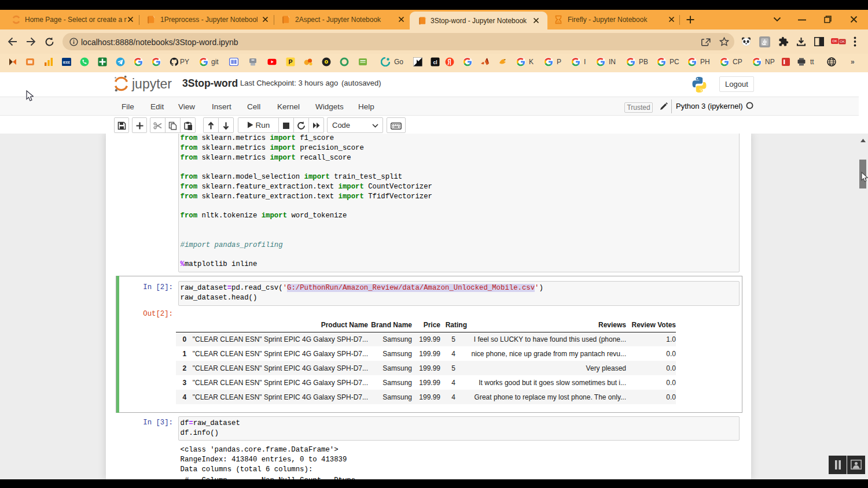  What do you see at coordinates (435, 62) in the screenshot?
I see `svg-text: cl` at bounding box center [435, 62].